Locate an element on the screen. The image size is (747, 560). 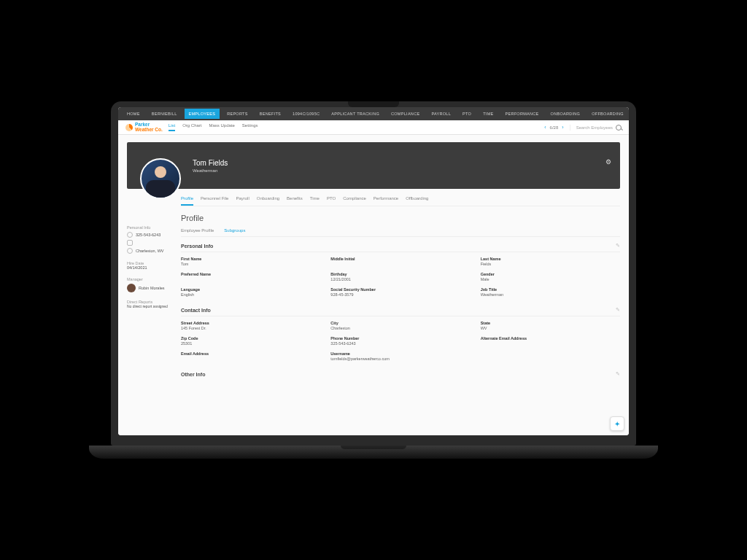
subtab-settings: Settings is located at coordinates (250, 127).